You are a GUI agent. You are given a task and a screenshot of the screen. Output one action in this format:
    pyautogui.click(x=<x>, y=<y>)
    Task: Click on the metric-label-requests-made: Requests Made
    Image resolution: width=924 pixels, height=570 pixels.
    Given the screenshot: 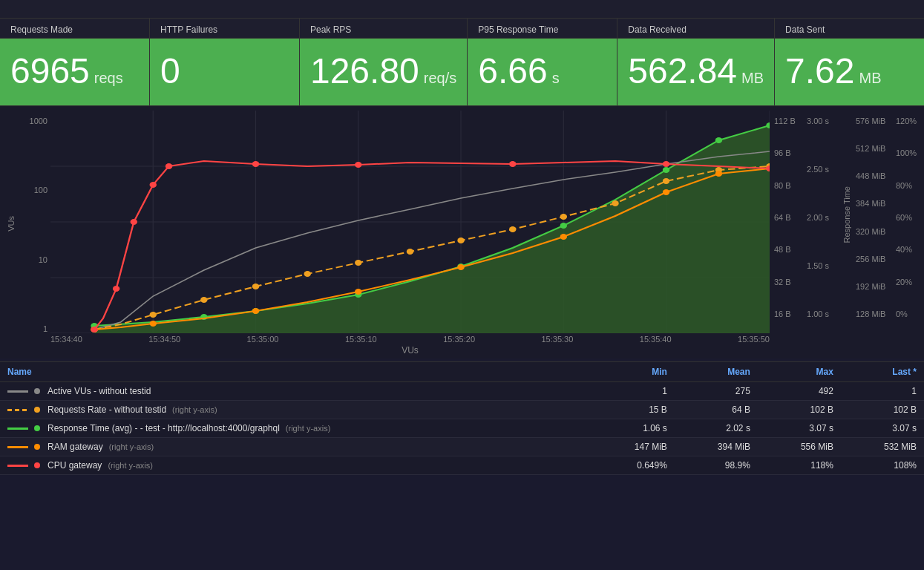 What is the action you would take?
    pyautogui.click(x=74, y=28)
    